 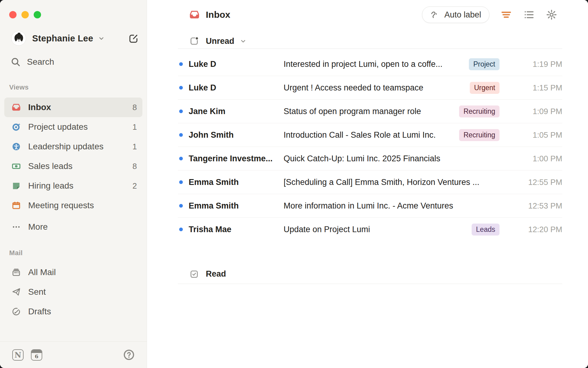 What do you see at coordinates (531, 135) in the screenshot?
I see `email-time: 1:05 PM` at bounding box center [531, 135].